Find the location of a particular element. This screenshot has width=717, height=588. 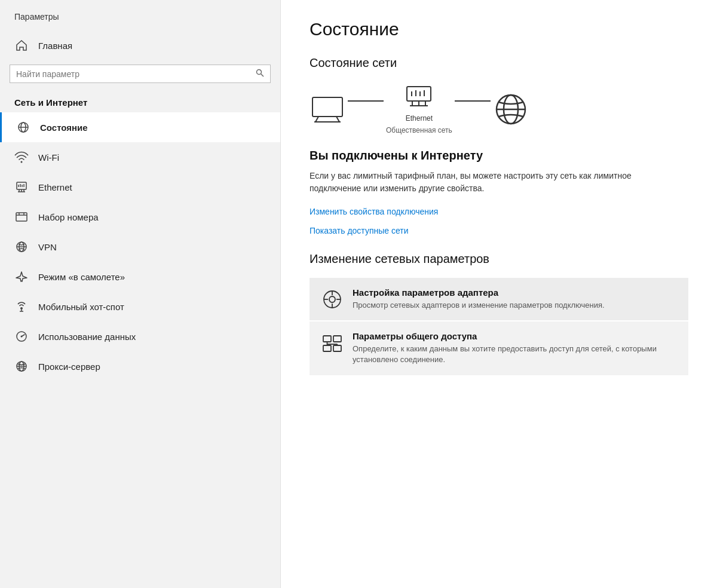

proxy-icon is located at coordinates (22, 366).